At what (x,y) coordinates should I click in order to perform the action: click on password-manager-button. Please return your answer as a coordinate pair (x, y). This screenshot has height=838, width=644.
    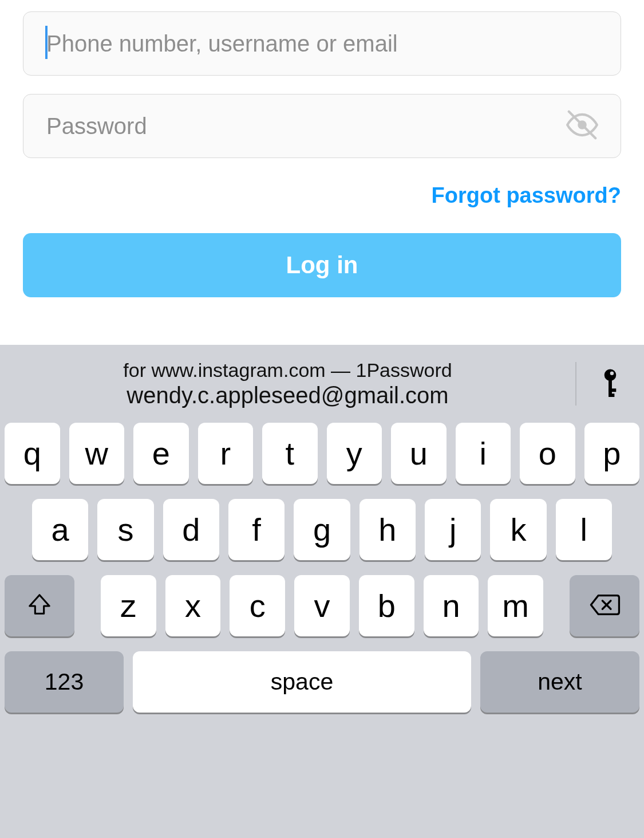
    Looking at the image, I should click on (610, 384).